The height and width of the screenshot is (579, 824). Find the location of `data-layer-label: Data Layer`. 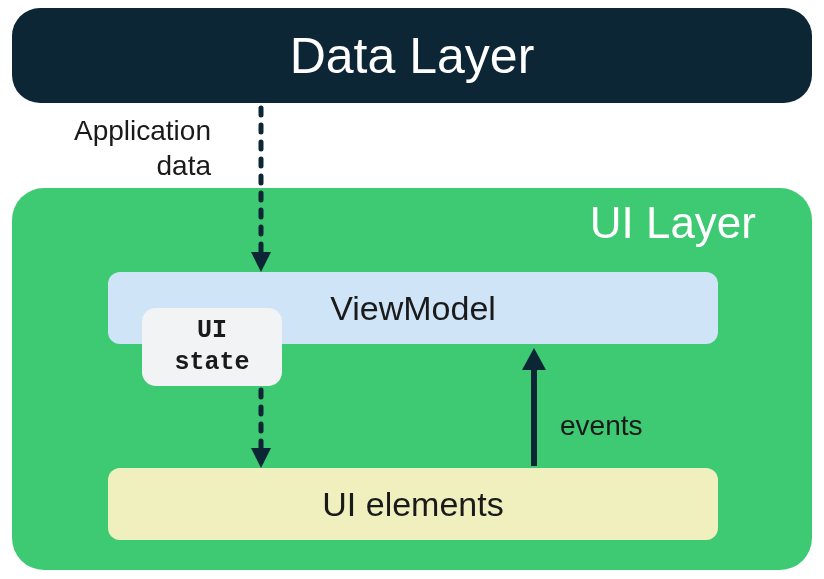

data-layer-label: Data Layer is located at coordinates (412, 56).